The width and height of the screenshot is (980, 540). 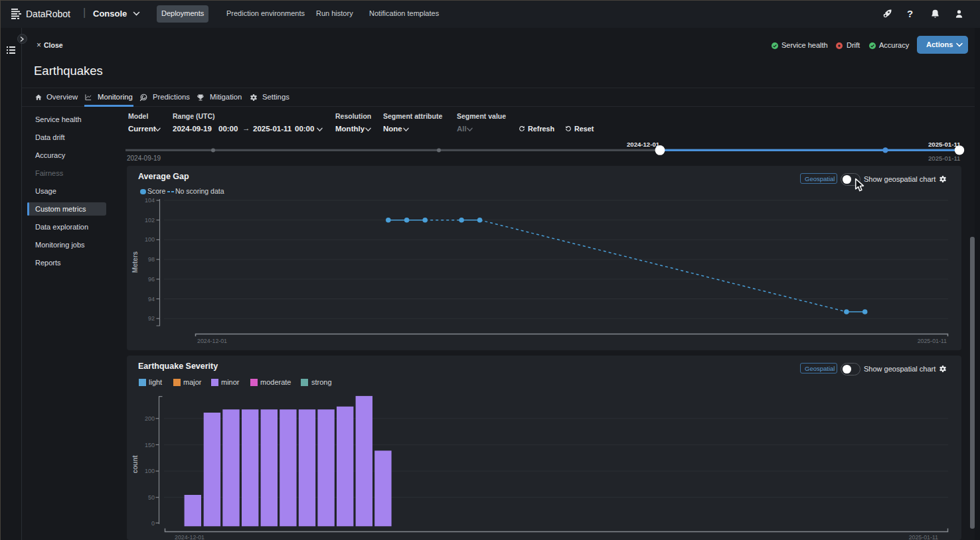 I want to click on svg-text: 200, so click(x=150, y=419).